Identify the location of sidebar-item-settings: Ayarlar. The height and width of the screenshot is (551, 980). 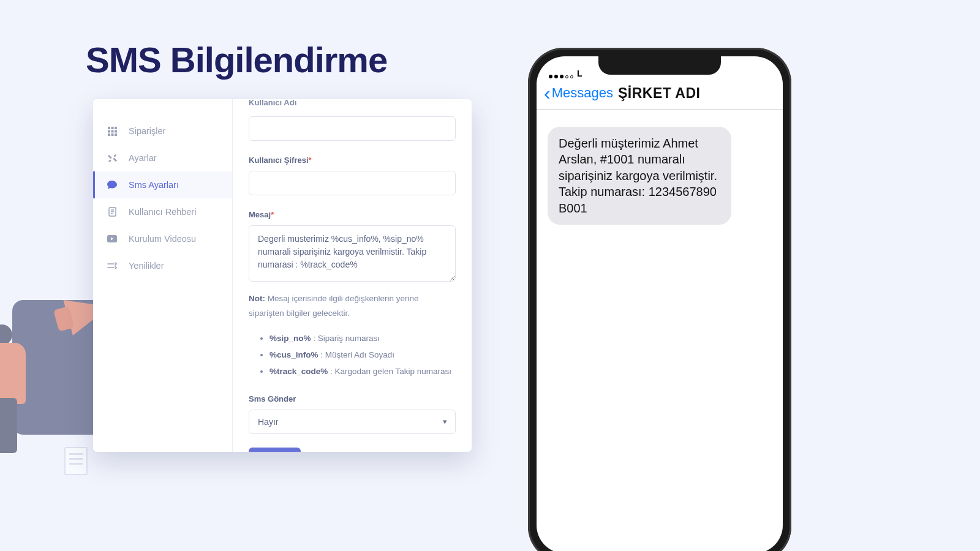
(163, 158).